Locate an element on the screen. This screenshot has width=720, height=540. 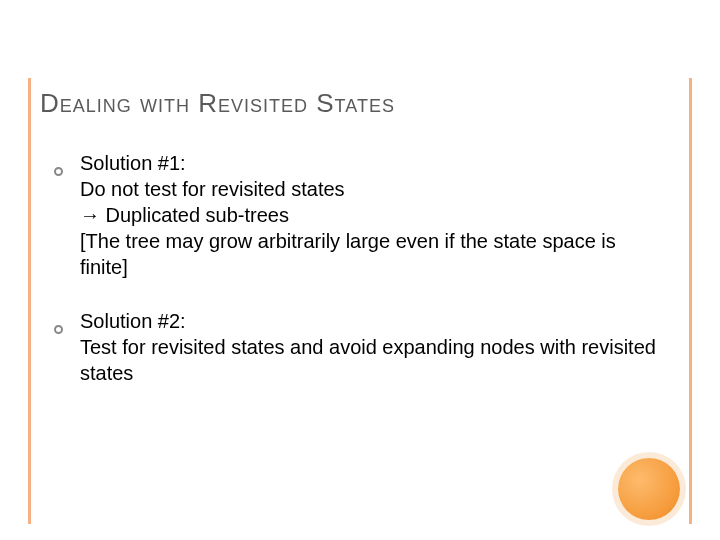
solution-heading: Solution #1: is located at coordinates (133, 163).